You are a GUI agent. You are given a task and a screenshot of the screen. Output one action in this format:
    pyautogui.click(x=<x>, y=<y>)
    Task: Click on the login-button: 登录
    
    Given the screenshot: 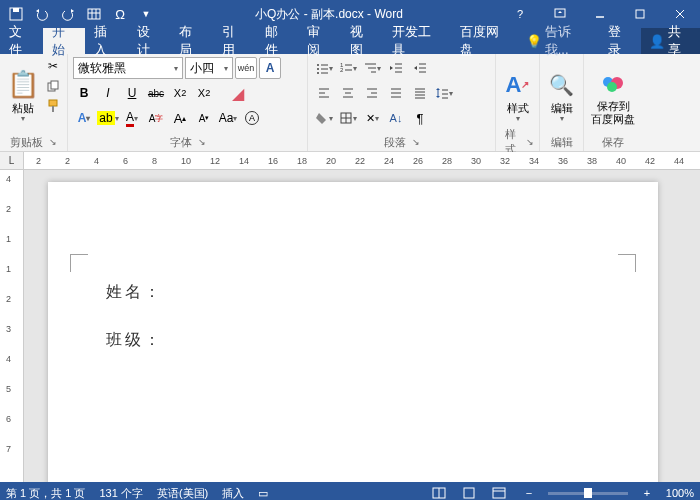 What is the action you would take?
    pyautogui.click(x=620, y=41)
    